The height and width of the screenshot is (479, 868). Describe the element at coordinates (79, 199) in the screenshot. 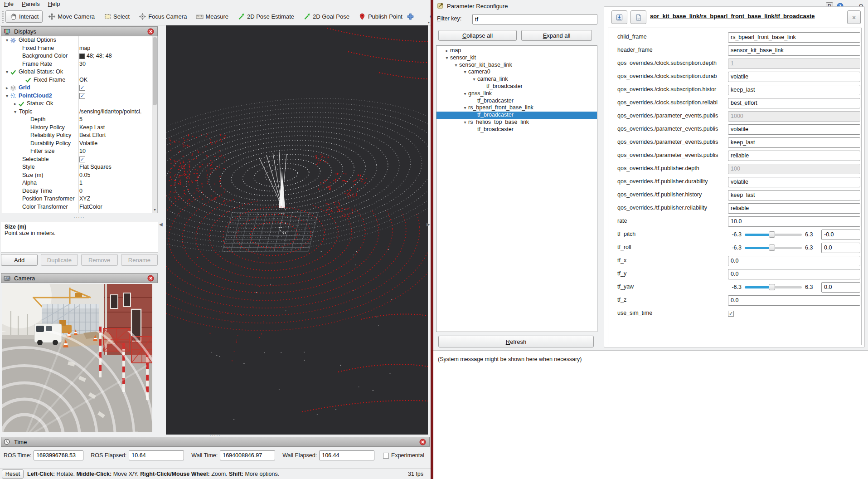

I see `displays-row: Position TransformerXYZ` at that location.